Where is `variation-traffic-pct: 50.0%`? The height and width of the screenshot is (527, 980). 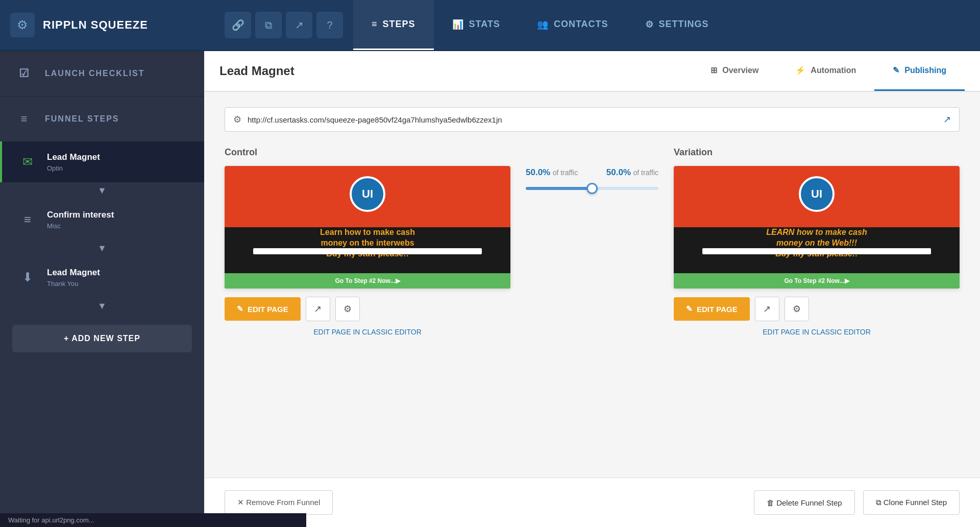
variation-traffic-pct: 50.0% is located at coordinates (619, 173).